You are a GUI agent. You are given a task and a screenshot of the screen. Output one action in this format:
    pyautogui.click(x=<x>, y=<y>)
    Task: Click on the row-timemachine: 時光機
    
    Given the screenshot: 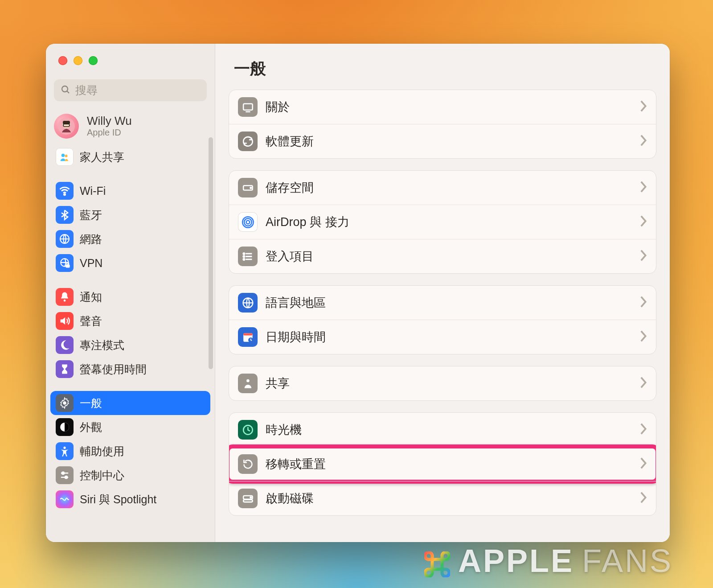 What is the action you would take?
    pyautogui.click(x=443, y=430)
    